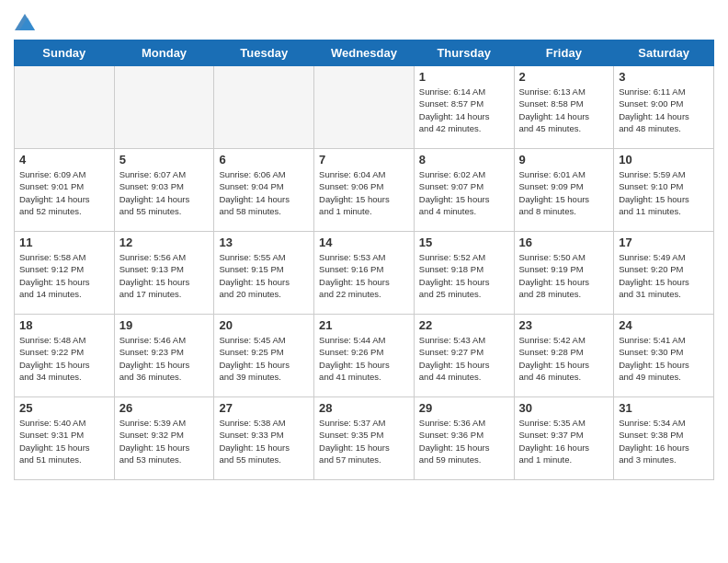 The height and width of the screenshot is (563, 728). Describe the element at coordinates (463, 190) in the screenshot. I see `calendar-cell: 8Sunrise: 6:02 AM Sunset: 9:07 PM Daylig…` at that location.